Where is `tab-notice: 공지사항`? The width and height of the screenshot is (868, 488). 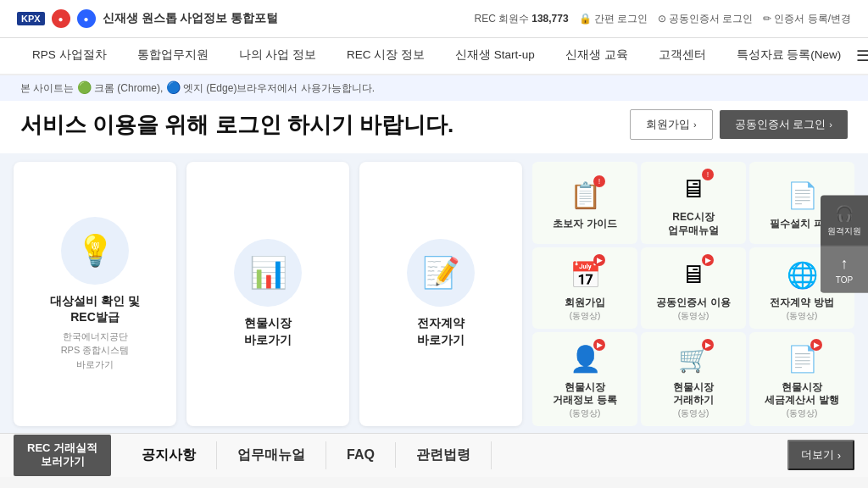
tab-notice: 공지사항 is located at coordinates (170, 456).